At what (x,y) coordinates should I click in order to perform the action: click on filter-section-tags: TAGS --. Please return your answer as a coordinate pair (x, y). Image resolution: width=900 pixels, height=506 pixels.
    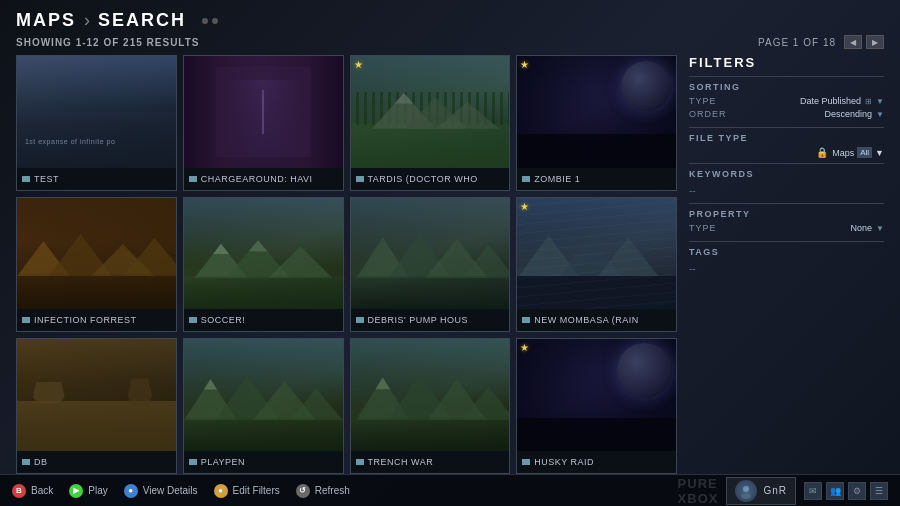
    Looking at the image, I should click on (786, 261).